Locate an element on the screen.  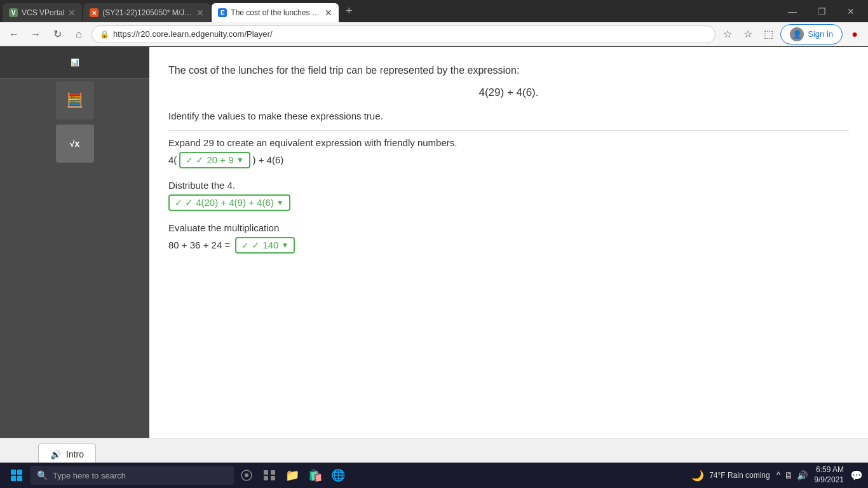
intro-button: 🔊 Intro is located at coordinates (67, 454).